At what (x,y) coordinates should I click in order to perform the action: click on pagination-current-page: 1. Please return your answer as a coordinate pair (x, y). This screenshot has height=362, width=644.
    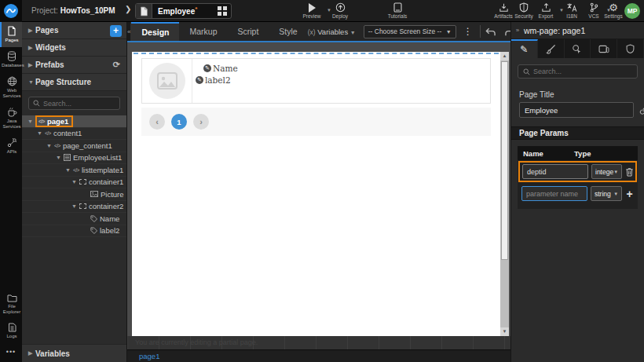
    Looking at the image, I should click on (179, 122).